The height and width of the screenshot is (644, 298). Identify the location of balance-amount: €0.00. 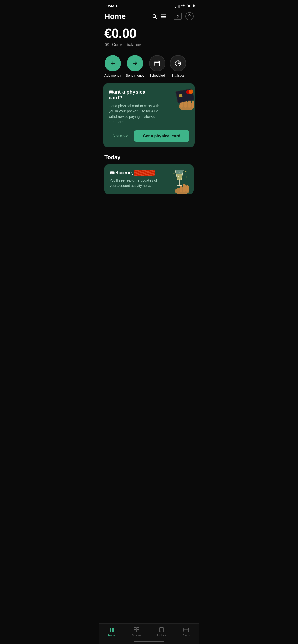
(149, 33).